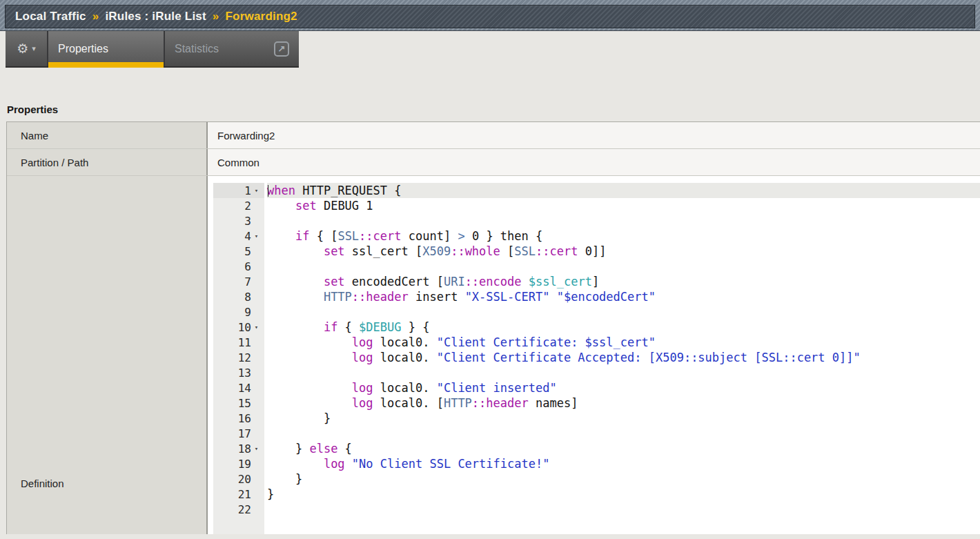 This screenshot has height=539, width=980. What do you see at coordinates (34, 48) in the screenshot?
I see `chevron-down-icon: ▾` at bounding box center [34, 48].